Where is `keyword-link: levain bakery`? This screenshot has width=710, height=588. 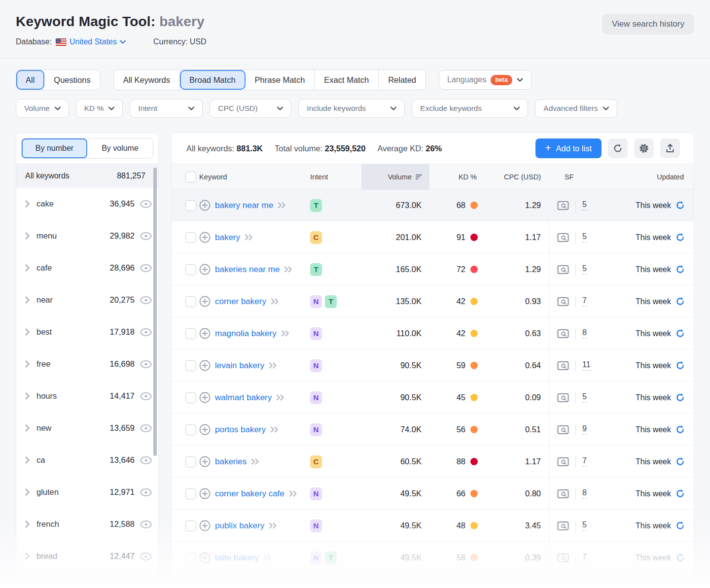 keyword-link: levain bakery is located at coordinates (240, 366).